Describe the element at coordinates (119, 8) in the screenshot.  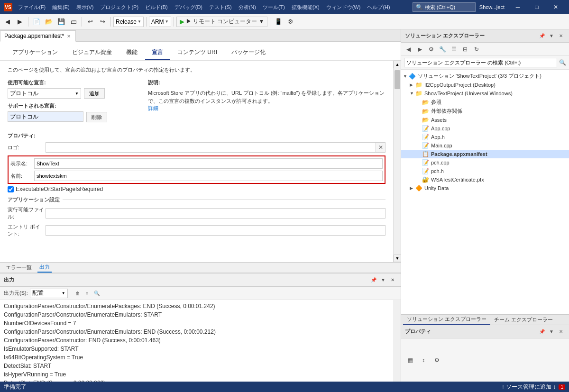
I see `menu-item: プロジェクト(P)` at that location.